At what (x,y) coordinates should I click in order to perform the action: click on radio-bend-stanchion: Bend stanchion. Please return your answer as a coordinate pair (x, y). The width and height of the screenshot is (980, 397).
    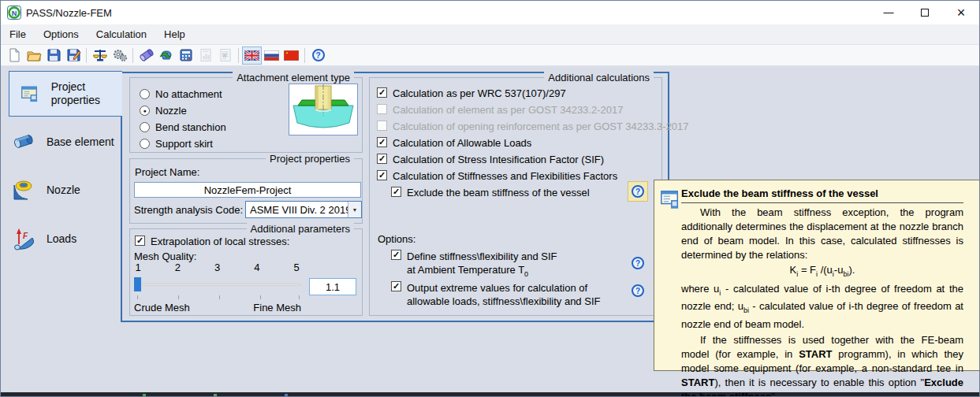
    Looking at the image, I should click on (183, 127).